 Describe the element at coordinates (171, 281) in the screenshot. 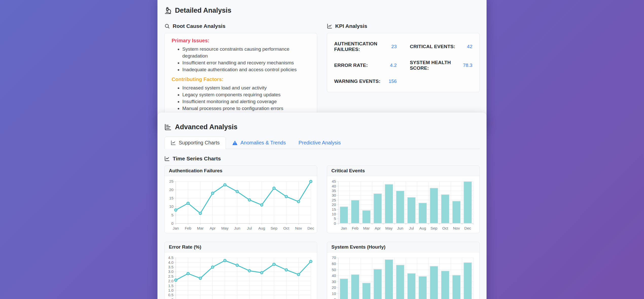

I see `svg-text: 2.0` at that location.